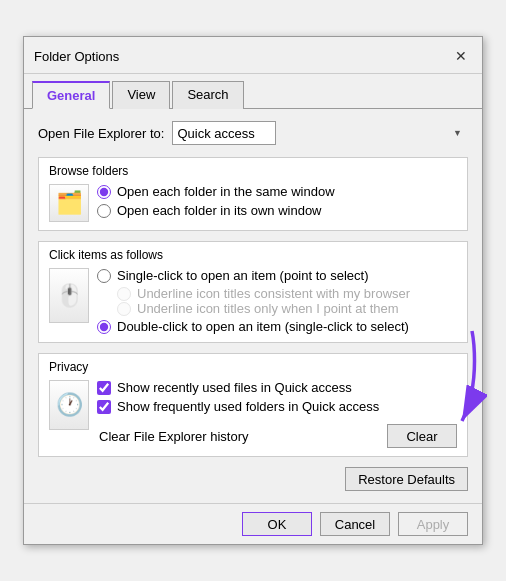 This screenshot has width=506, height=581. Describe the element at coordinates (422, 436) in the screenshot. I see `clear-button: Clear` at that location.